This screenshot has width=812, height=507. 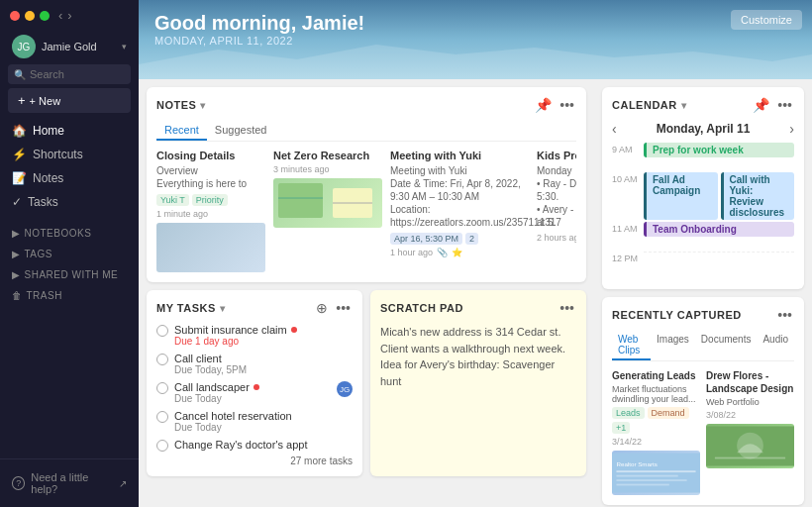 What do you see at coordinates (333, 308) in the screenshot?
I see `tasks-actions: ⊕ •••` at bounding box center [333, 308].